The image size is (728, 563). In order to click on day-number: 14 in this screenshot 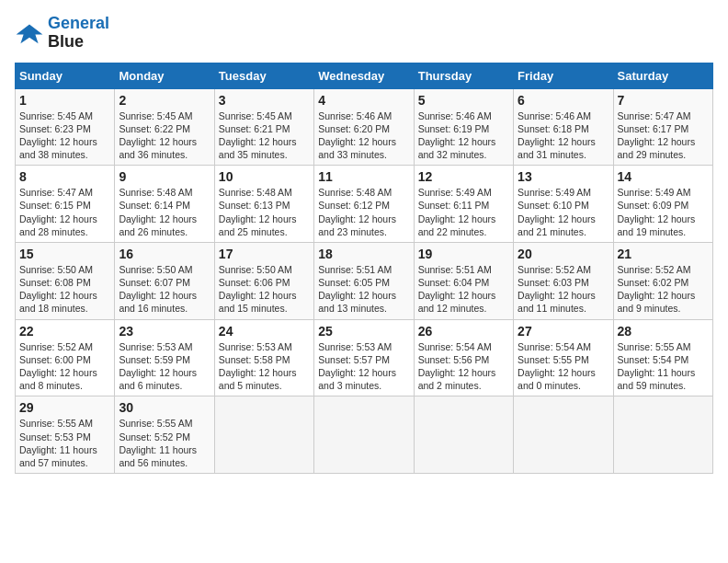, I will do `click(664, 177)`.